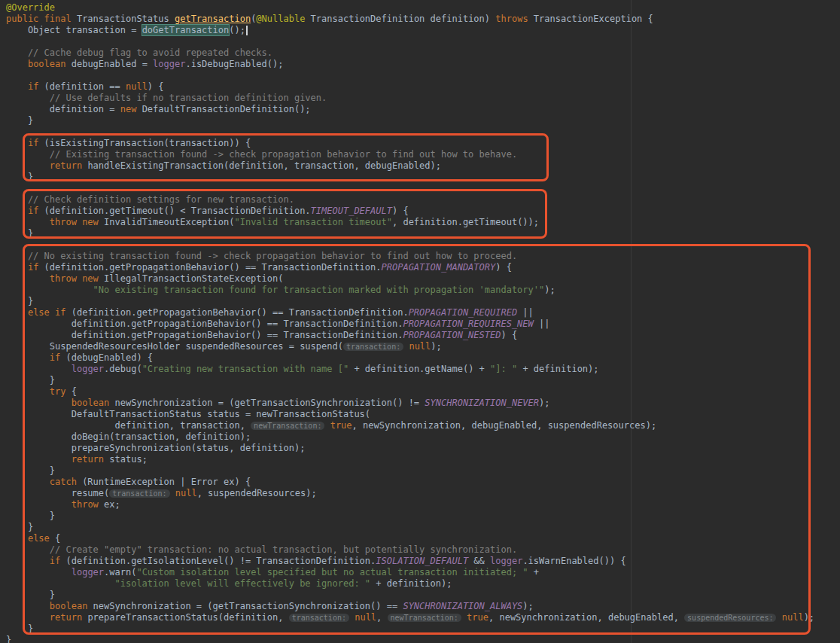  What do you see at coordinates (423, 200) in the screenshot?
I see `code-line: // Check definition settings for new tra…` at bounding box center [423, 200].